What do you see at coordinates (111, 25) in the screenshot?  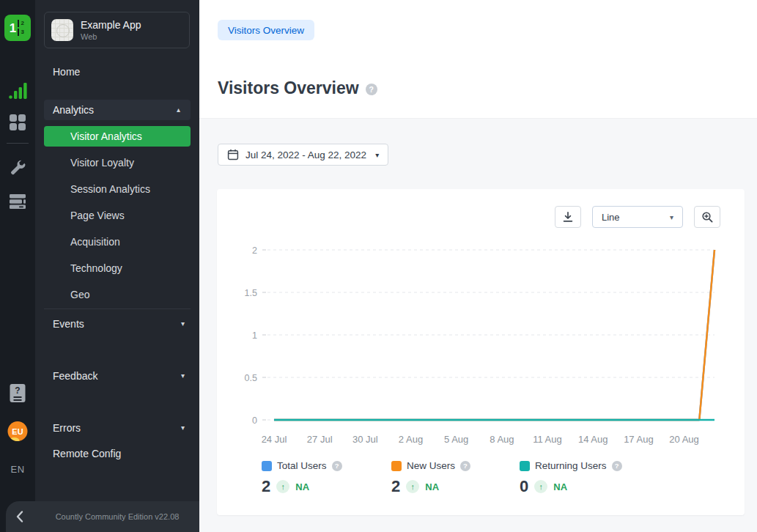 I see `app-name: Example App` at bounding box center [111, 25].